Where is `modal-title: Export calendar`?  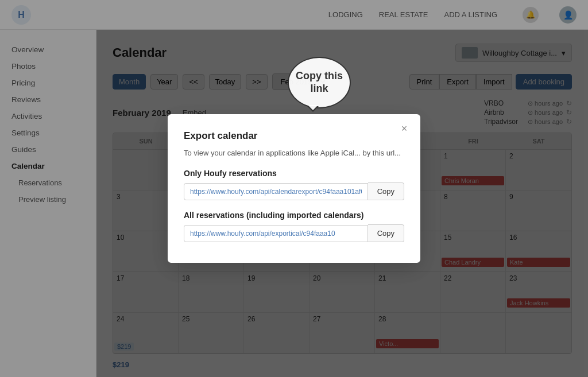 modal-title: Export calendar is located at coordinates (294, 136).